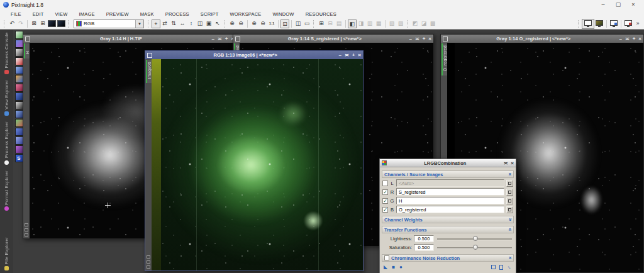 The height and width of the screenshot is (273, 644). I want to click on window-titlebar-active: RGB 1:13 Image06 | <*new*> – ≍ + ×, so click(254, 55).